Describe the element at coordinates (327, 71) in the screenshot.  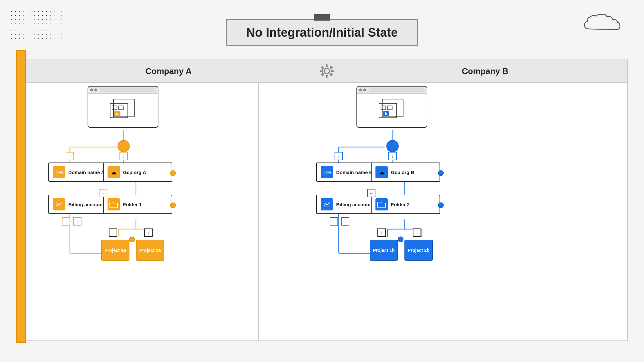
I see `header-row: Company A` at that location.